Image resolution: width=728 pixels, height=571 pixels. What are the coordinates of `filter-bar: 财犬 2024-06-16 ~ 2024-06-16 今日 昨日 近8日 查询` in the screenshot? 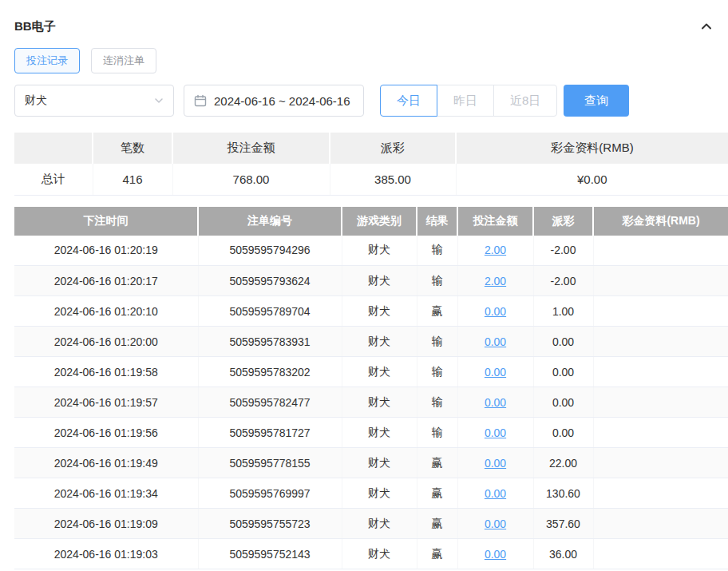 It's located at (364, 101).